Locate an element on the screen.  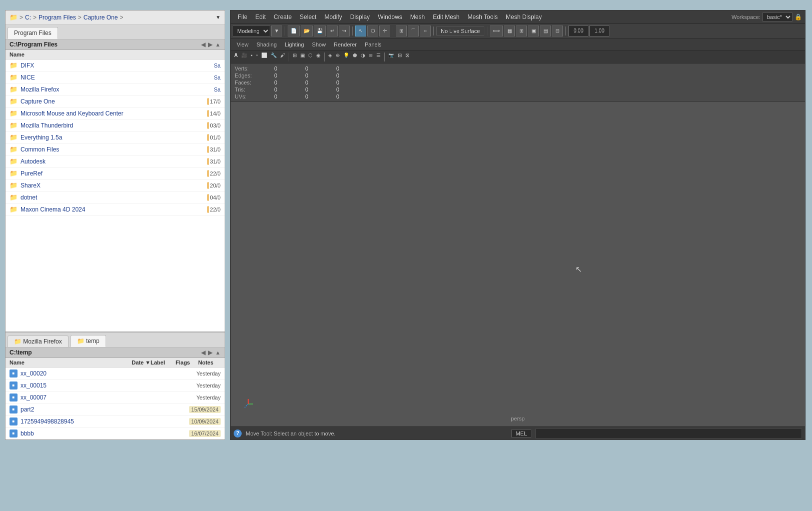
vp-btn-isolate: ◈ is located at coordinates (330, 57).